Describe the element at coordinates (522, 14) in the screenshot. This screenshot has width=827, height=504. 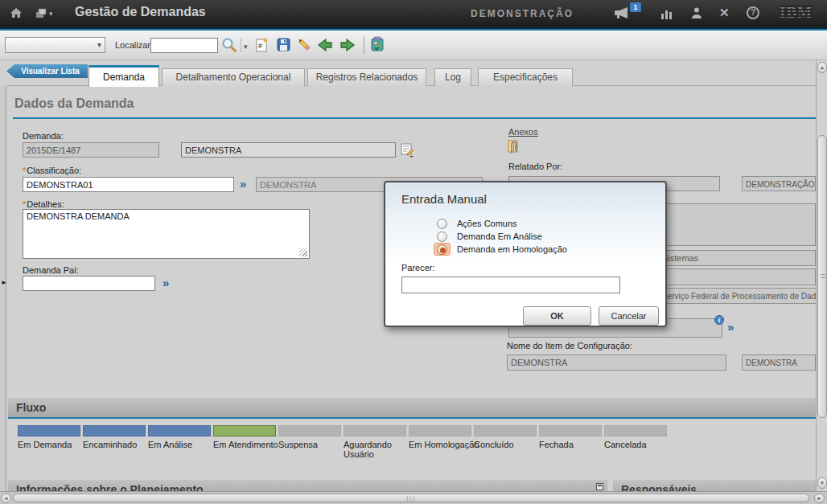
I see `environment-label: DEMONSTRAÇÃO` at that location.